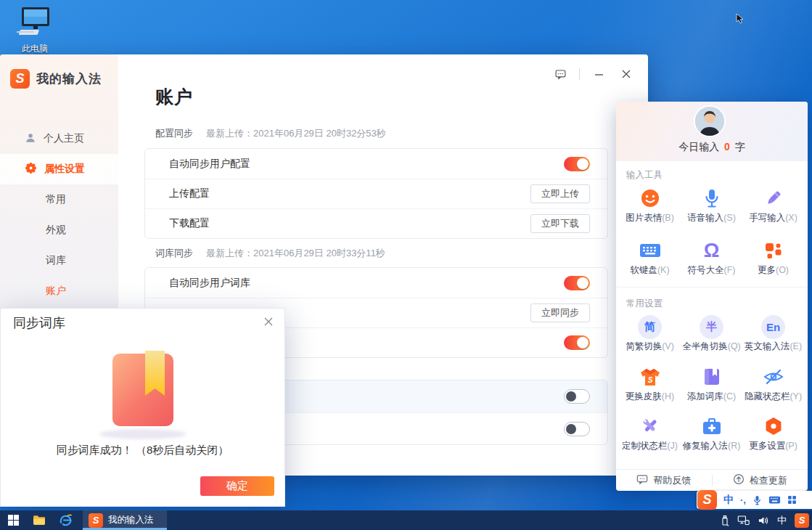 The image size is (812, 530). I want to click on taskbar-app-sogou-settings: S 我的输入法, so click(125, 520).